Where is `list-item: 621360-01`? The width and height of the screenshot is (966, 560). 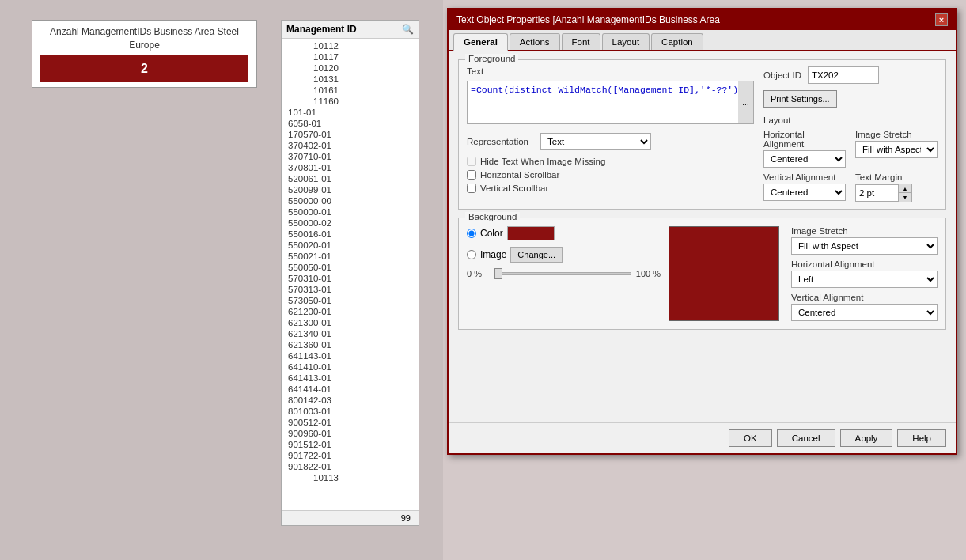
list-item: 621360-01 is located at coordinates (350, 345).